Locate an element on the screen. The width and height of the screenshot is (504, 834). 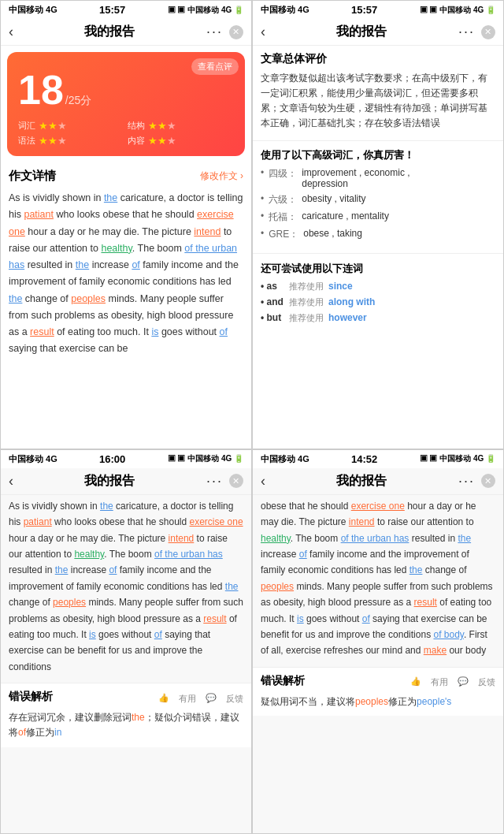
feedback-label-bl: 反馈 is located at coordinates (235, 698).